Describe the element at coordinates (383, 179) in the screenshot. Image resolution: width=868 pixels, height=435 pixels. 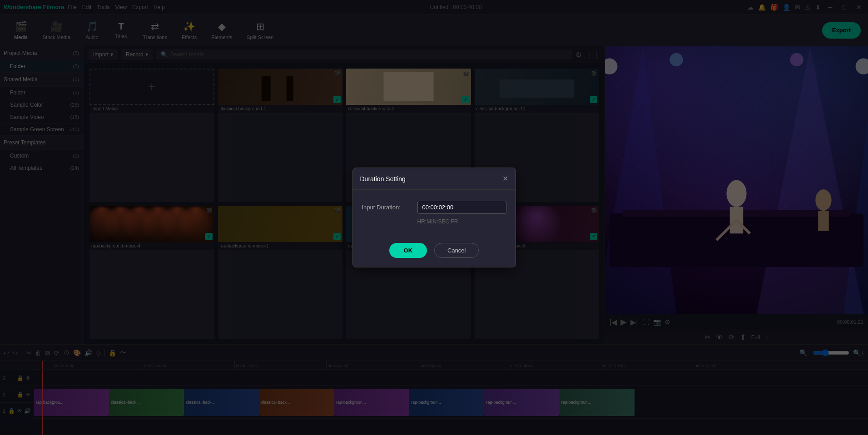
I see `dialog-title: Duration Setting` at that location.